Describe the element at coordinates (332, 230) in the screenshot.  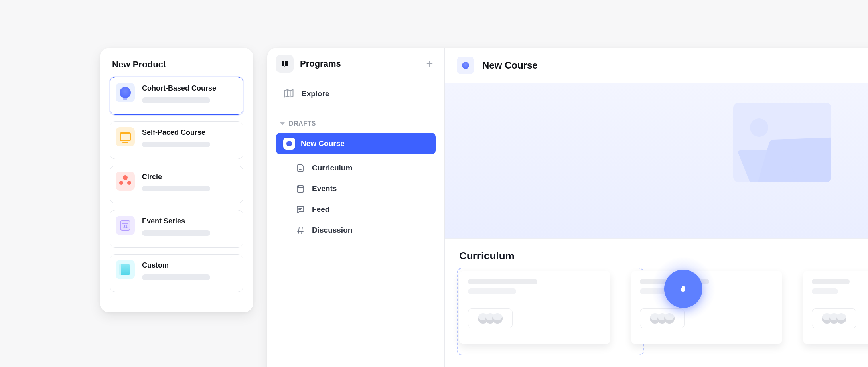
I see `sidebar-item-label: Discussion` at that location.